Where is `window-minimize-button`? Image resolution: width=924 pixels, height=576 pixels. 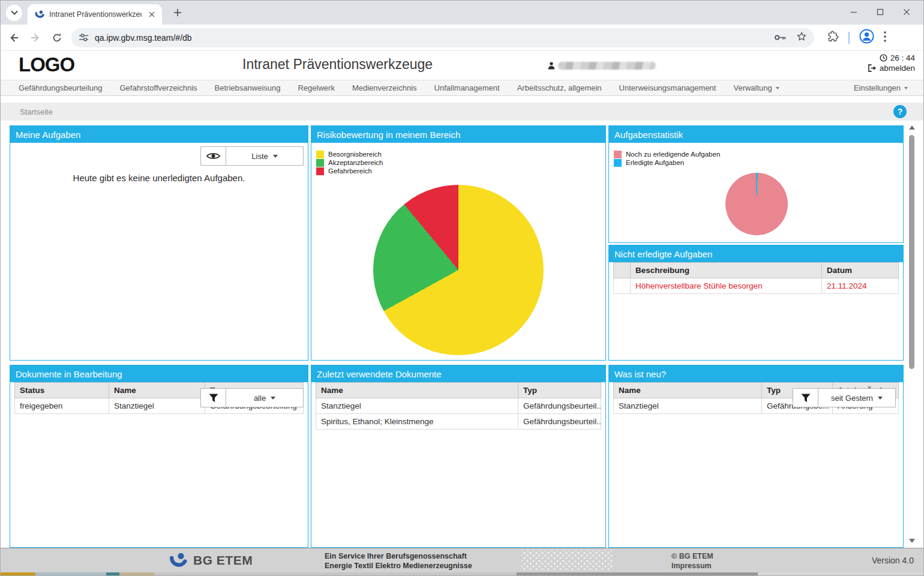
window-minimize-button is located at coordinates (854, 13).